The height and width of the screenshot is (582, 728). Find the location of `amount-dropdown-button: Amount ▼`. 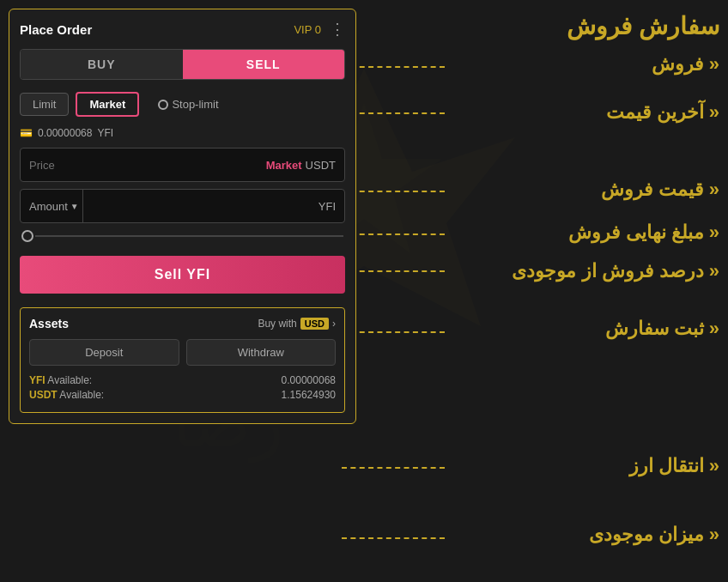

amount-dropdown-button: Amount ▼ is located at coordinates (54, 206).